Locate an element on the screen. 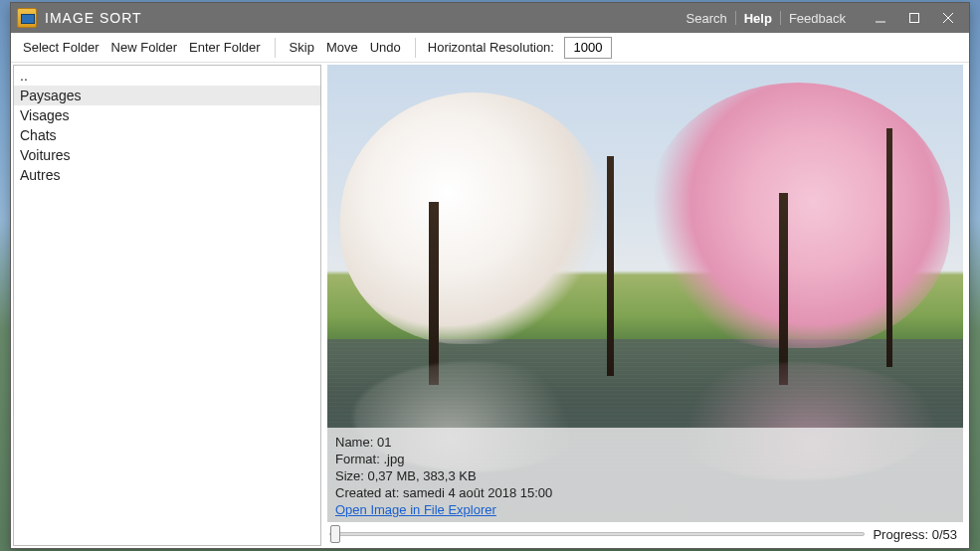  minimize-icon is located at coordinates (881, 18).